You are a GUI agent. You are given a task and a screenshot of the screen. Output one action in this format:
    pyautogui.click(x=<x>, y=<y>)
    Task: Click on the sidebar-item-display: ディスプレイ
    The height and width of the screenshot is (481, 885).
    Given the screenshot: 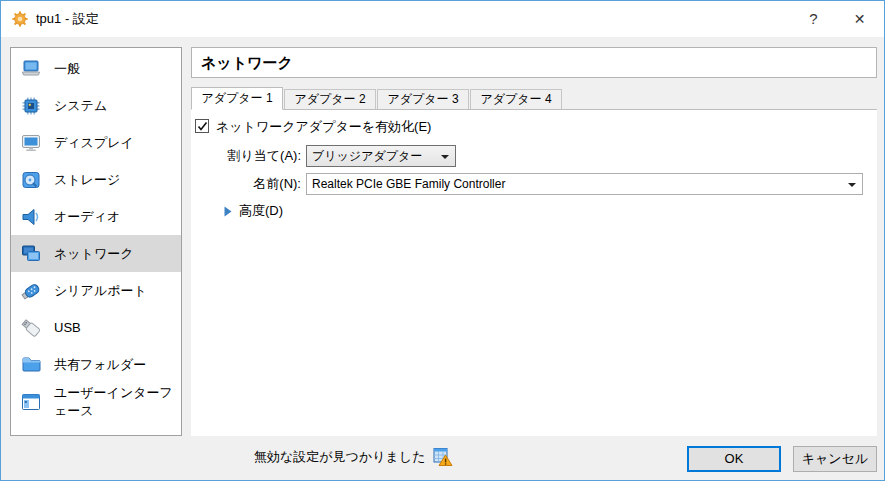 What is the action you would take?
    pyautogui.click(x=96, y=142)
    